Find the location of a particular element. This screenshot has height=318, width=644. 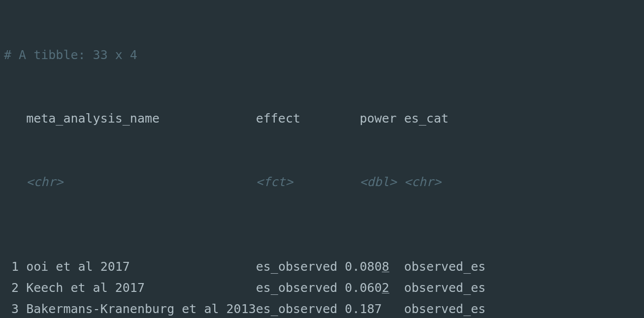

table-row: 3 Bakermans-Kranenburg et al 2013es_obse… is located at coordinates (322, 308).